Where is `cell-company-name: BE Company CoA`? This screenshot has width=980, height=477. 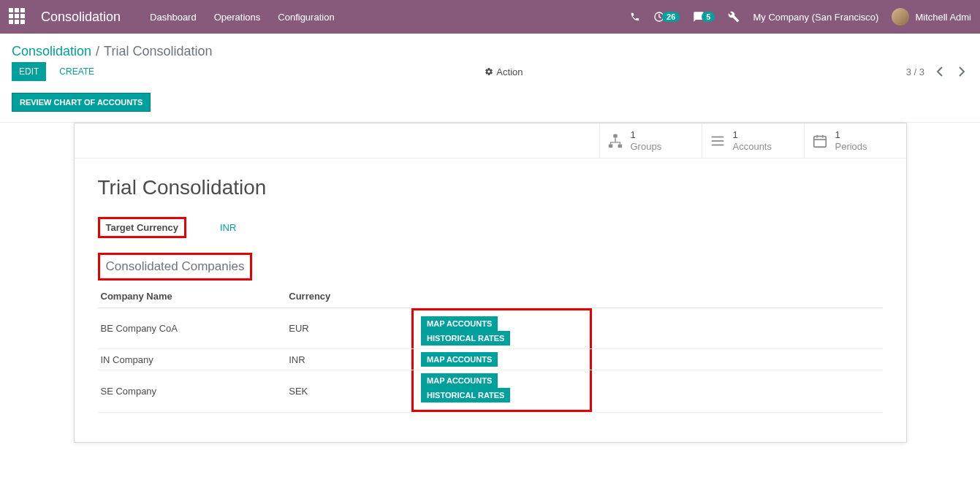 cell-company-name: BE Company CoA is located at coordinates (192, 329).